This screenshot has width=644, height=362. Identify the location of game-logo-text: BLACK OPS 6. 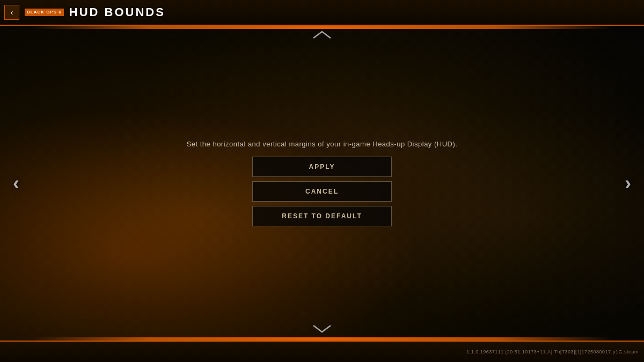
(44, 12).